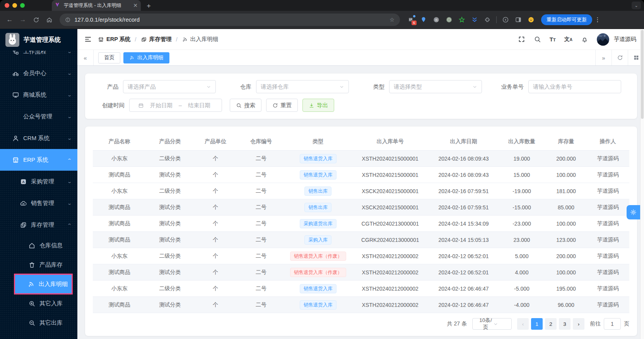 The image size is (644, 339). Describe the element at coordinates (170, 256) in the screenshot. I see `cell-category: 二级分类` at that location.